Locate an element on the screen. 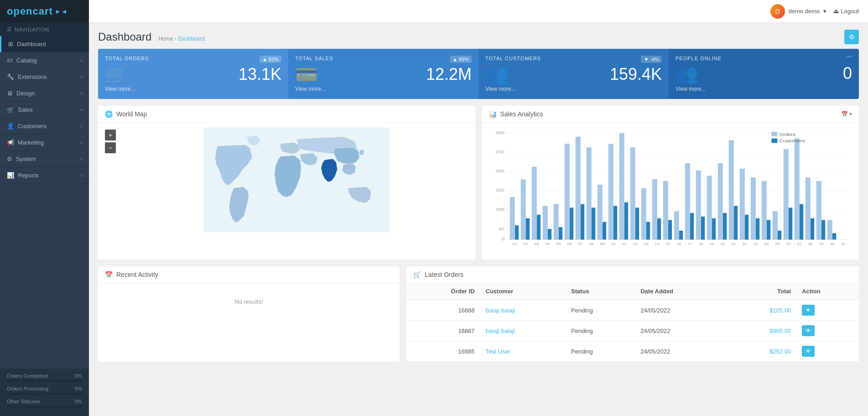 The width and height of the screenshot is (868, 416). svg-text: 26 is located at coordinates (788, 244).